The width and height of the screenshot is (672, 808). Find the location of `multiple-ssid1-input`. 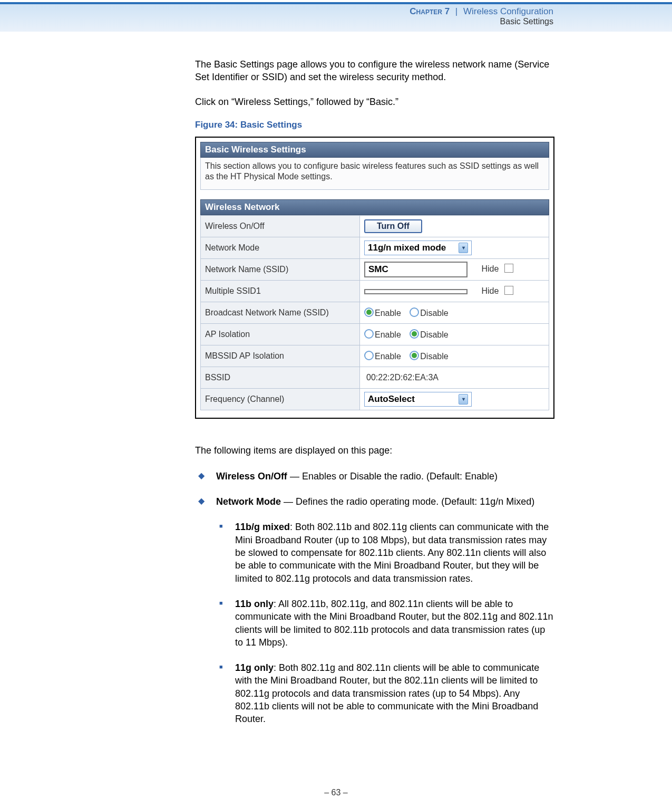

multiple-ssid1-input is located at coordinates (416, 292).